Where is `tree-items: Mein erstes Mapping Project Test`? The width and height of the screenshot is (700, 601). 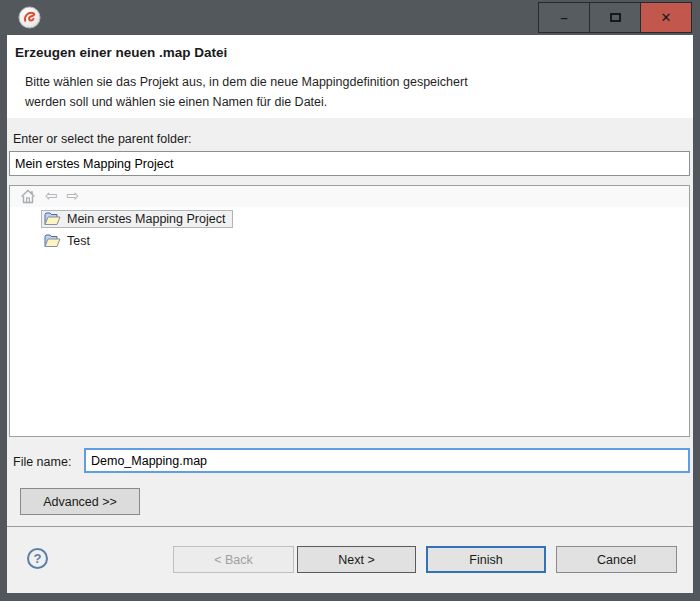 tree-items: Mein erstes Mapping Project Test is located at coordinates (350, 230).